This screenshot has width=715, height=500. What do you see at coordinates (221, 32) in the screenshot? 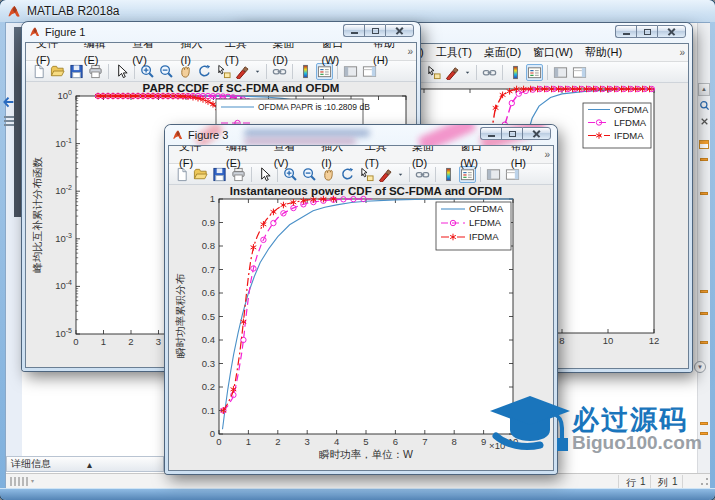
I see `figure1-titlebar: Figure 1` at bounding box center [221, 32].